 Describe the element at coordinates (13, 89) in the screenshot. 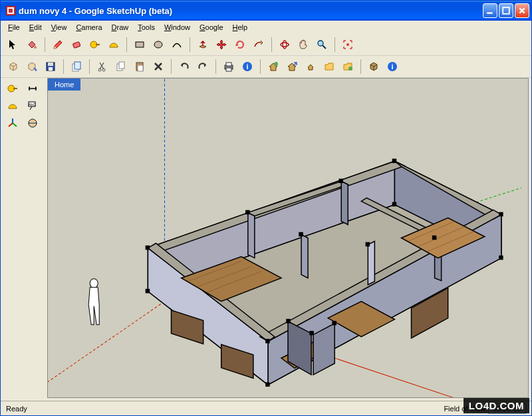

I see `tape-yellow-icon` at that location.